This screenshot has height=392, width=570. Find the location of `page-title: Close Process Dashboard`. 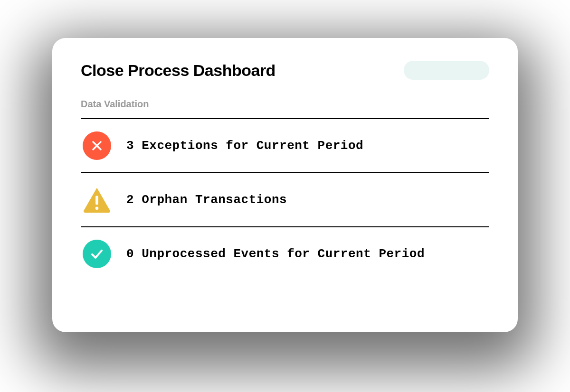

page-title: Close Process Dashboard is located at coordinates (178, 70).